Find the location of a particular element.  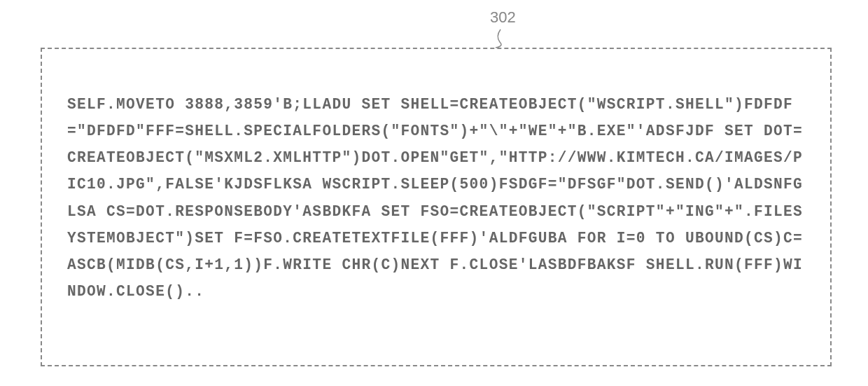

figure-label: 302 is located at coordinates (503, 18).